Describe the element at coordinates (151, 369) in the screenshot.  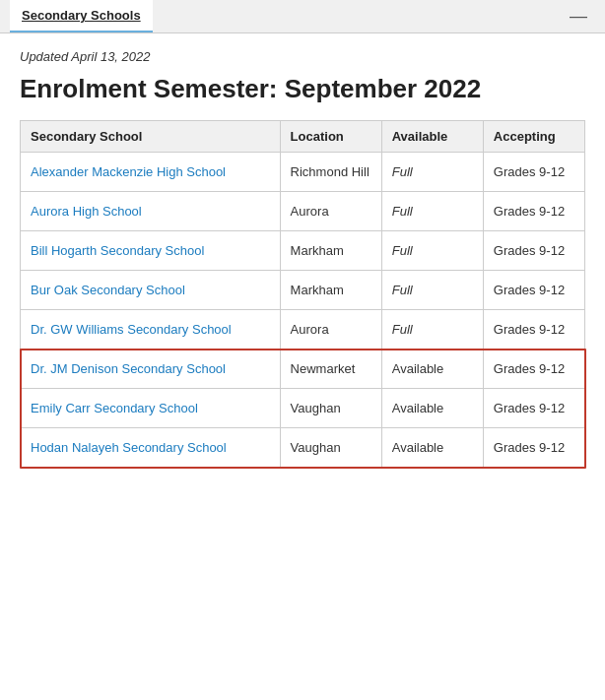
I see `cell-school: Dr. JM Denison Secondary School` at that location.